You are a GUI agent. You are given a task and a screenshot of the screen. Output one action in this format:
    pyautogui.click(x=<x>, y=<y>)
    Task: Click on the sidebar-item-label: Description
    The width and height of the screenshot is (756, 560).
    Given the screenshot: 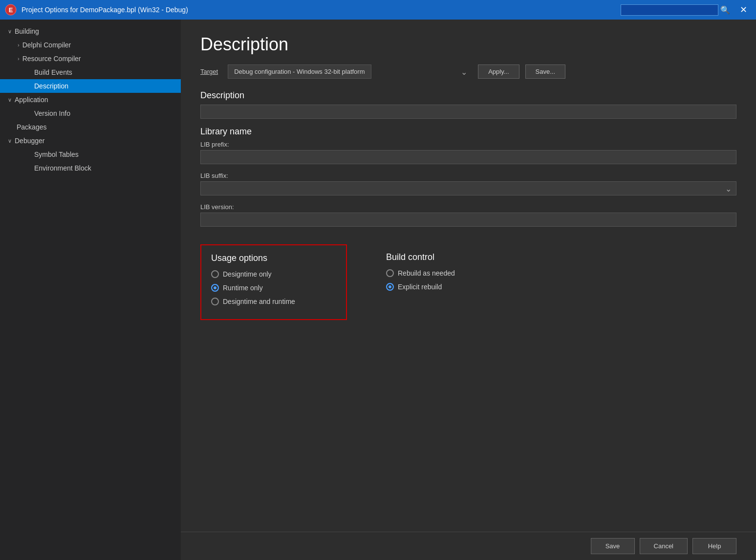 What is the action you would take?
    pyautogui.click(x=51, y=86)
    